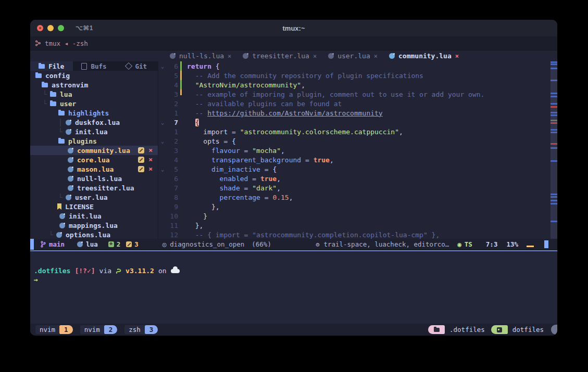  I want to click on code-line-12: ⌄5 dim_inactive = {, so click(358, 169).